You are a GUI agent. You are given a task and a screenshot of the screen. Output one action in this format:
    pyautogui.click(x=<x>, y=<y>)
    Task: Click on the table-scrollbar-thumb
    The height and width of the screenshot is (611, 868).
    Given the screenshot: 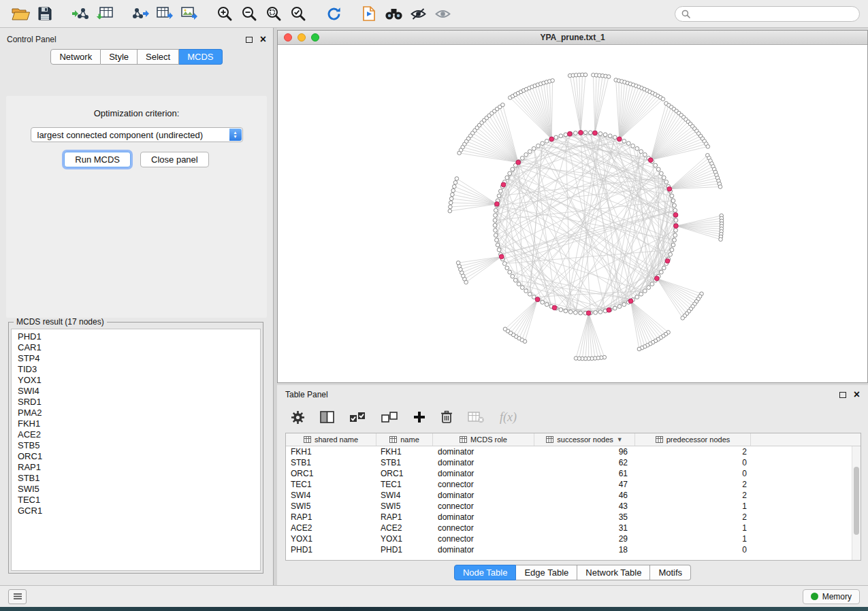 What is the action you would take?
    pyautogui.click(x=856, y=501)
    